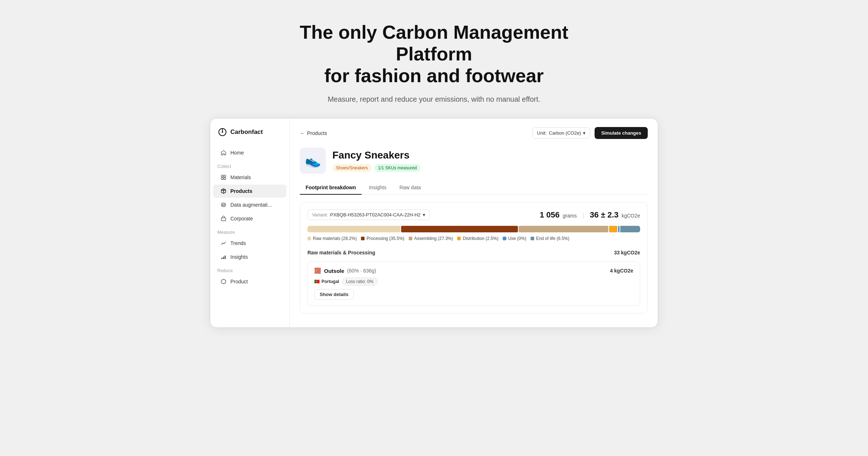 The width and height of the screenshot is (868, 456). Describe the element at coordinates (561, 133) in the screenshot. I see `unit-selector: Unit: Carbon (CO2e) ▾` at that location.